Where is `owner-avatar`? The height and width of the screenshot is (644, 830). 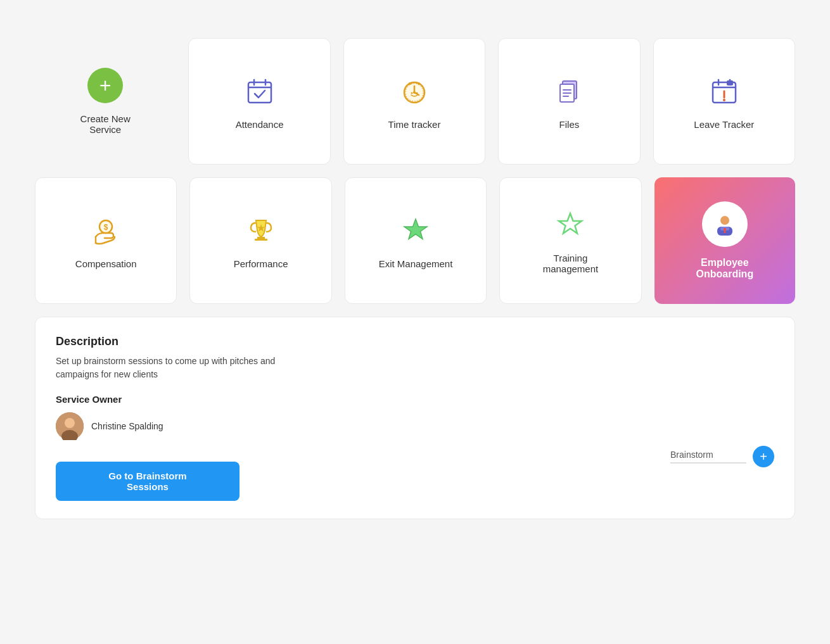
owner-avatar is located at coordinates (70, 426).